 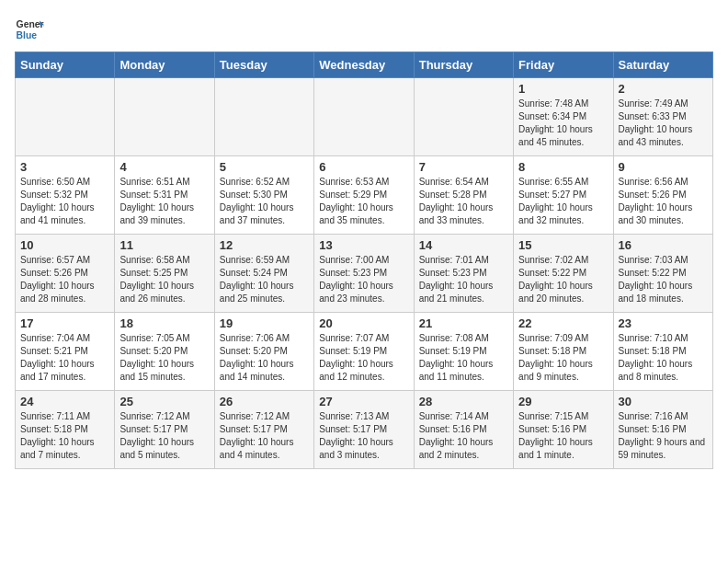 I want to click on day-info: Sunrise: 7:05 AM Sunset: 5:20 PM Dayligh…, so click(x=164, y=358).